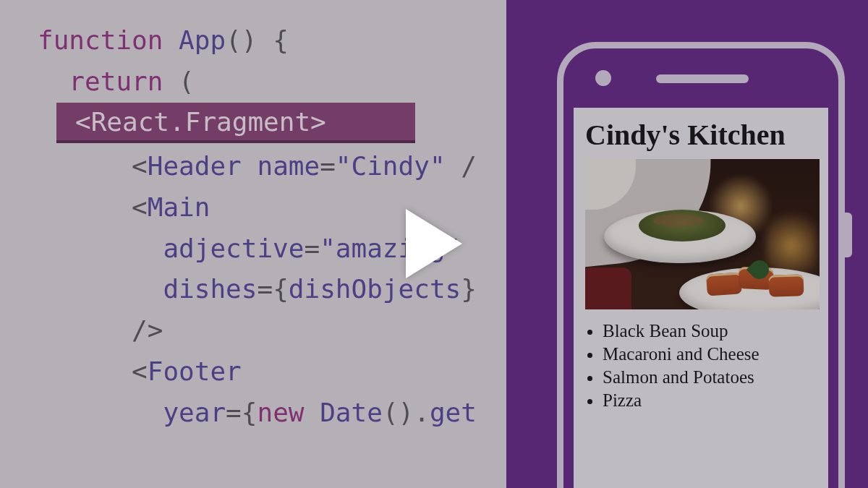 The image size is (868, 488). I want to click on code-line: <Header name="Cindy" /, so click(253, 166).